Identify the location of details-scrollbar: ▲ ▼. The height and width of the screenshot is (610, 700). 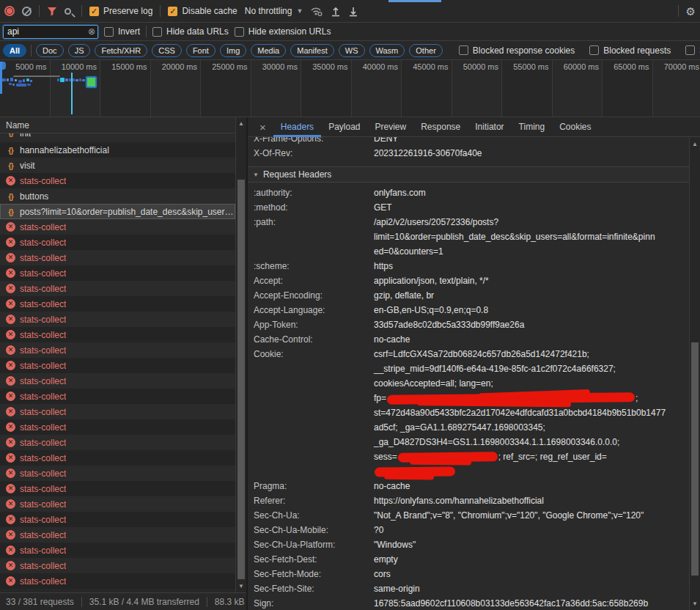
(695, 374).